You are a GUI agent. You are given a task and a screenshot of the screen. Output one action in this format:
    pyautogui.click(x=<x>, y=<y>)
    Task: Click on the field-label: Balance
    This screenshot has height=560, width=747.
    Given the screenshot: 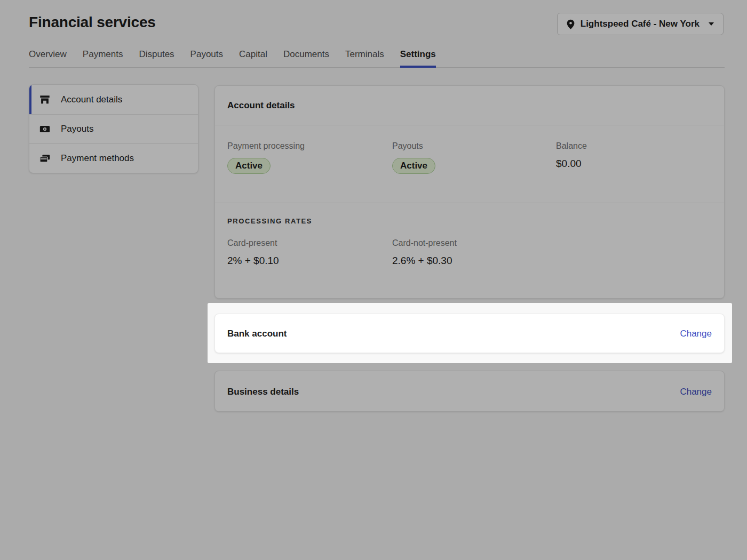 What is the action you would take?
    pyautogui.click(x=634, y=146)
    